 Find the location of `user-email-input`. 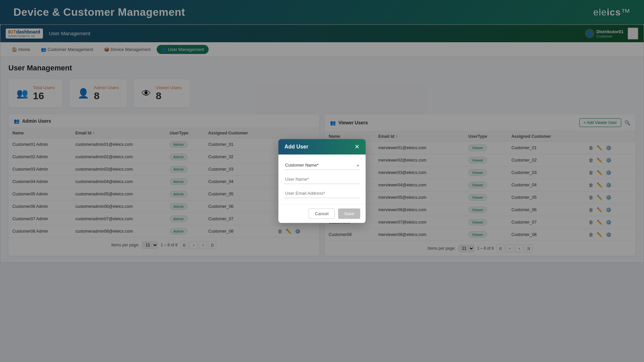

user-email-input is located at coordinates (322, 193).